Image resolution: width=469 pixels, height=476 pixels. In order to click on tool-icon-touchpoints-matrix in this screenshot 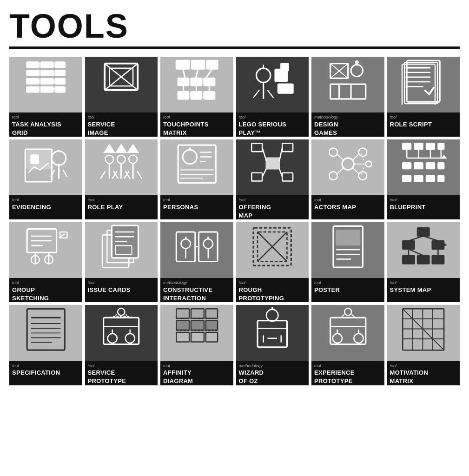, I will do `click(197, 85)`.